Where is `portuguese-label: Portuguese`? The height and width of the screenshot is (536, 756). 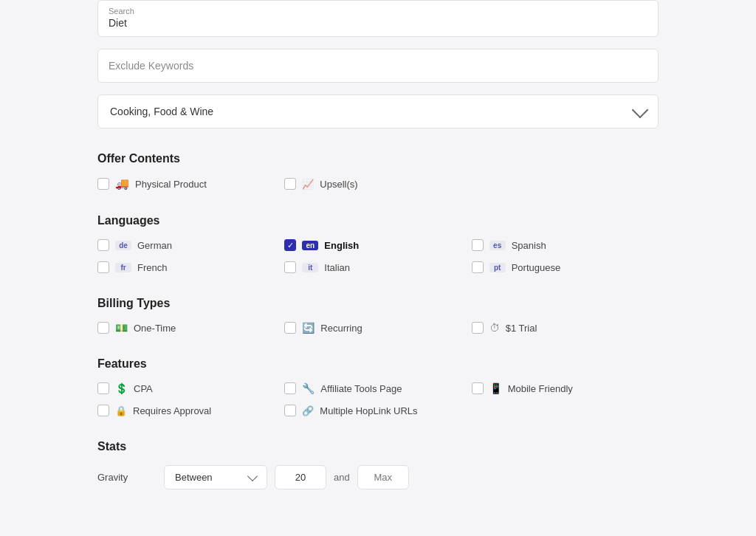
portuguese-label: Portuguese is located at coordinates (536, 267).